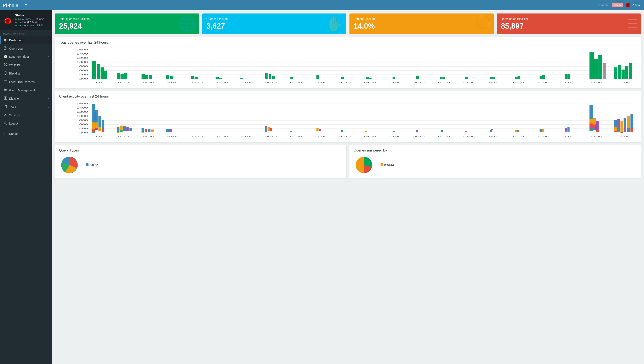 This screenshot has width=644, height=364. What do you see at coordinates (568, 82) in the screenshot?
I see `svg-text: 12:00` at bounding box center [568, 82].